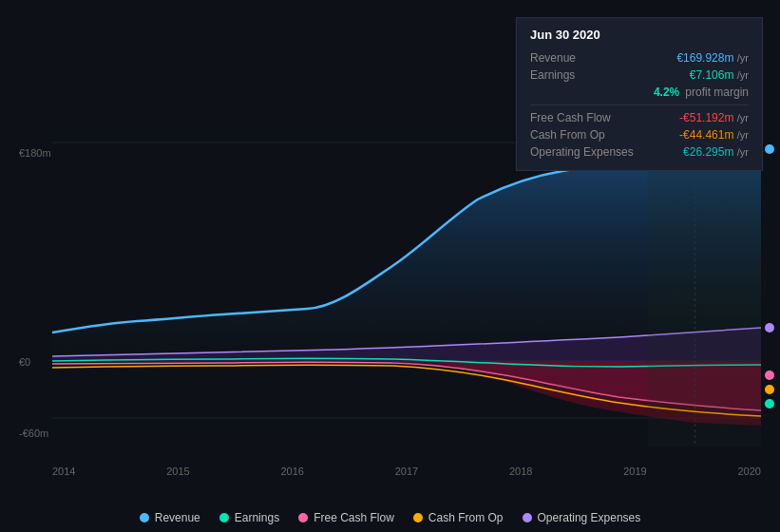 The image size is (780, 532). What do you see at coordinates (581, 152) in the screenshot?
I see `tooltip-opex-label: Operating Expenses` at bounding box center [581, 152].